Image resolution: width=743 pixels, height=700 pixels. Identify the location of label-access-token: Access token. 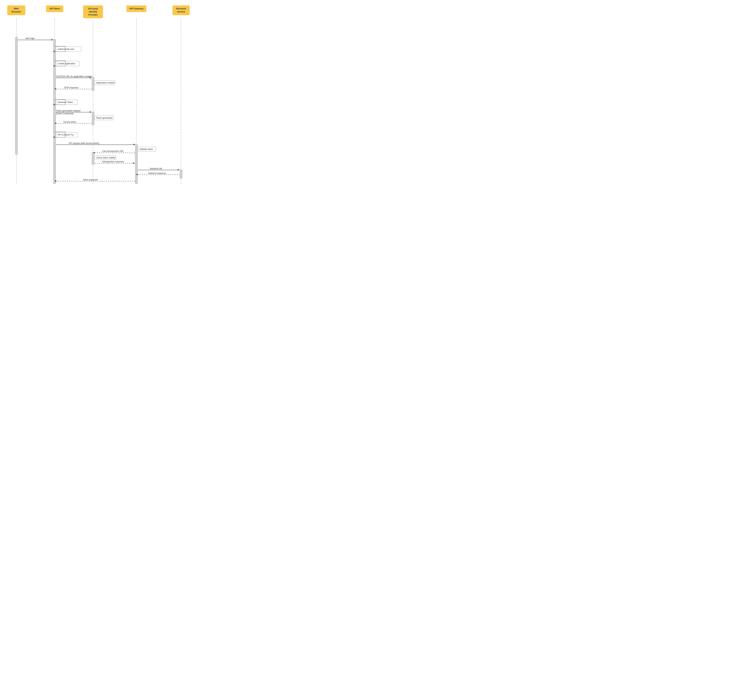
(70, 122).